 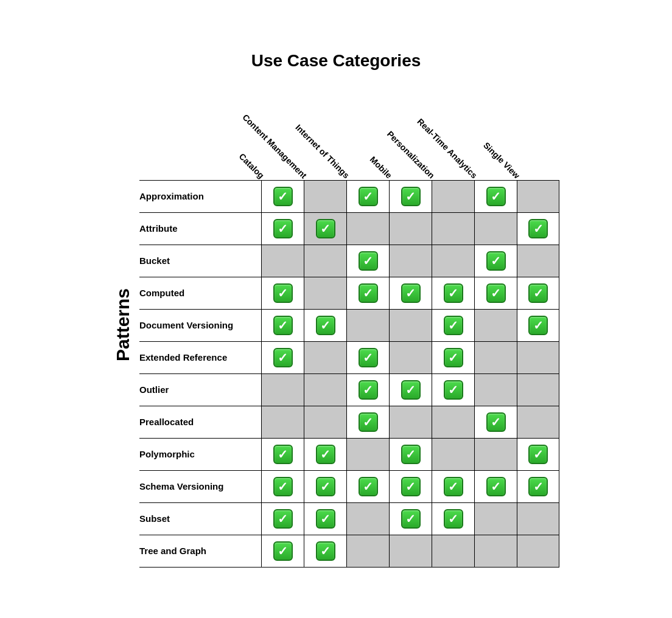 What do you see at coordinates (200, 196) in the screenshot?
I see `row-label: Approximation` at bounding box center [200, 196].